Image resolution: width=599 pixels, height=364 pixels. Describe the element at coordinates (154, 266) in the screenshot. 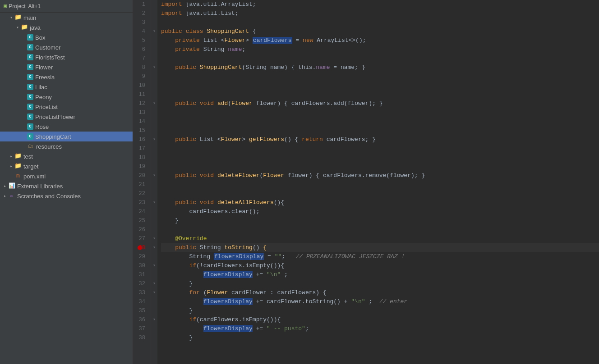

I see `gutter-30: ▾` at that location.